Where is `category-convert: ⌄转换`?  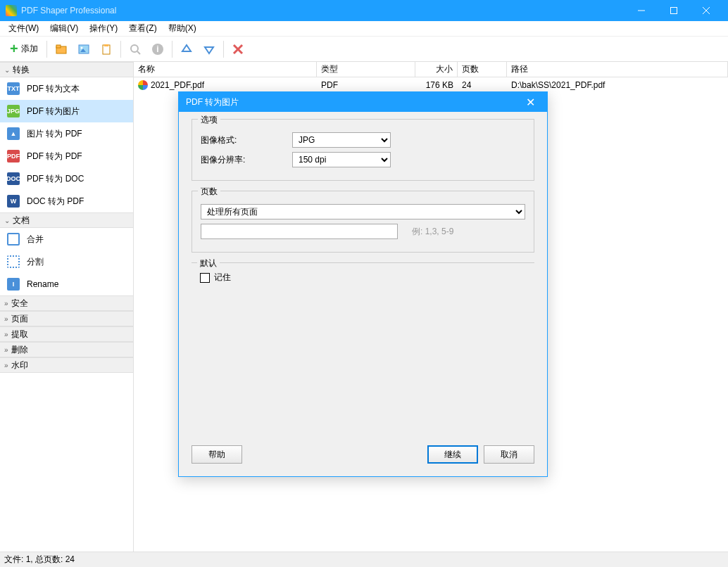 category-convert: ⌄转换 is located at coordinates (66, 70).